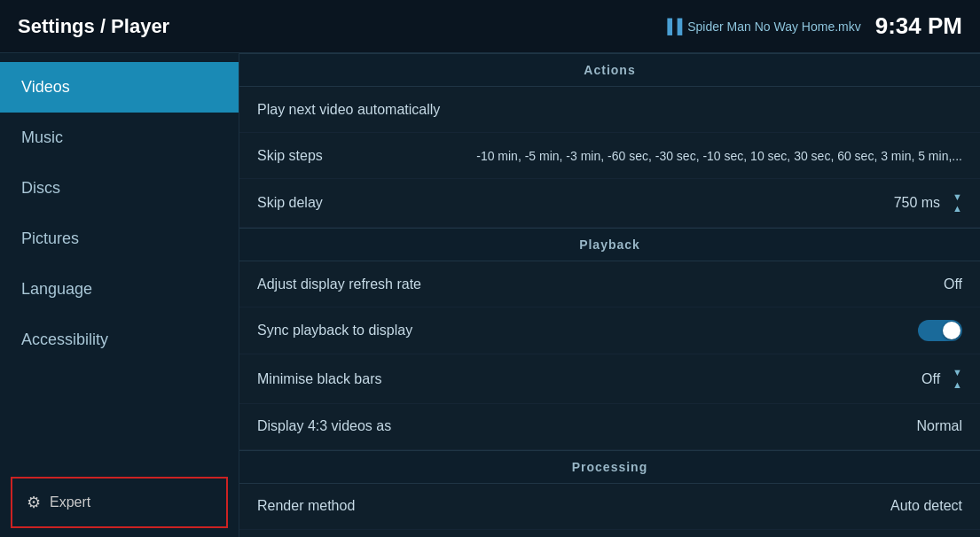 This screenshot has height=537, width=980. Describe the element at coordinates (119, 502) in the screenshot. I see `expert-button: ⚙ Expert` at that location.